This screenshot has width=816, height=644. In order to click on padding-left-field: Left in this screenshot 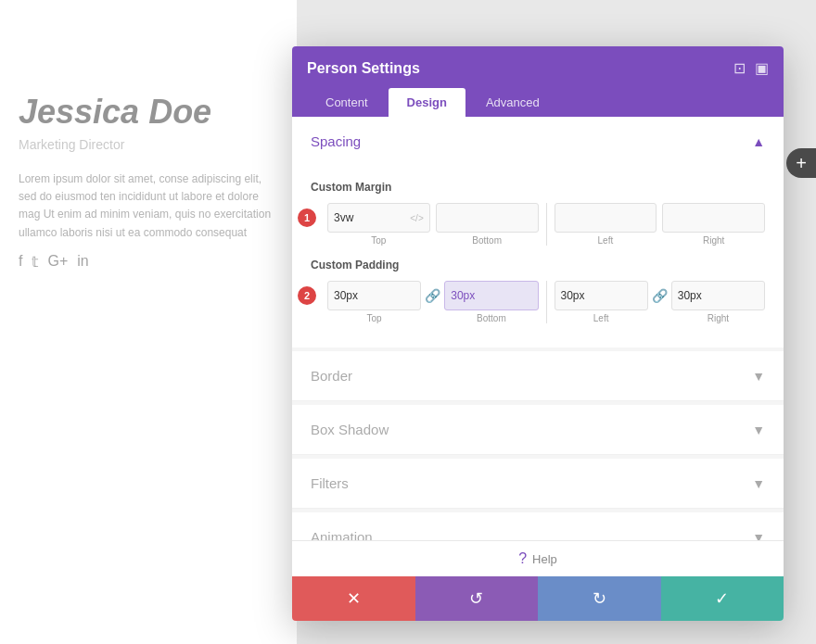, I will do `click(601, 302)`.